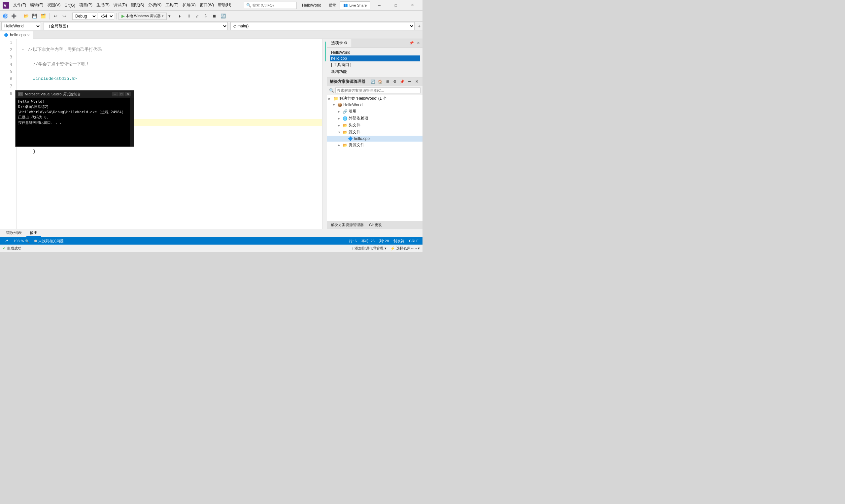 Image resolution: width=845 pixels, height=504 pixels. Describe the element at coordinates (5, 16) in the screenshot. I see `new-btn: 🌀` at that location.